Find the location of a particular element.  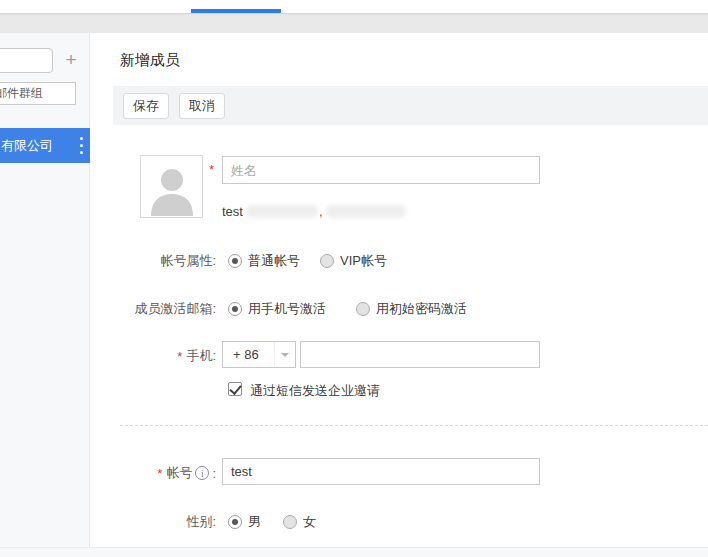

sms-invite-checkbox is located at coordinates (235, 389).